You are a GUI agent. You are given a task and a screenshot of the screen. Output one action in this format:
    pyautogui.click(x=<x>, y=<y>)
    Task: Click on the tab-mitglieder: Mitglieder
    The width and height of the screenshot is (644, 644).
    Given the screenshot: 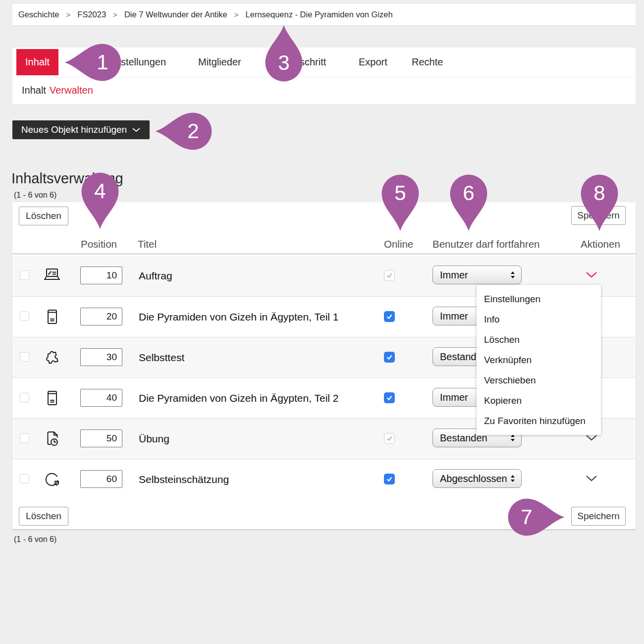 What is the action you would take?
    pyautogui.click(x=220, y=62)
    